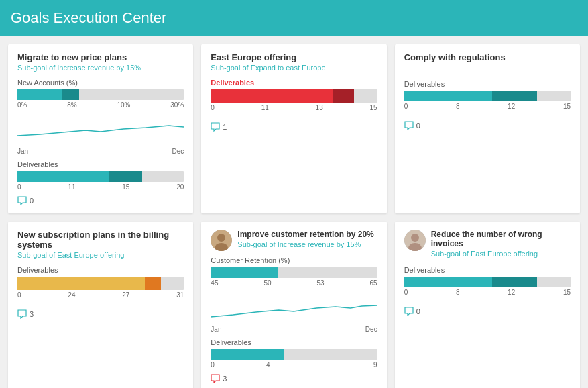 This screenshot has height=388, width=588. What do you see at coordinates (294, 365) in the screenshot?
I see `deliverables-axis-5: 0 4 9` at bounding box center [294, 365].